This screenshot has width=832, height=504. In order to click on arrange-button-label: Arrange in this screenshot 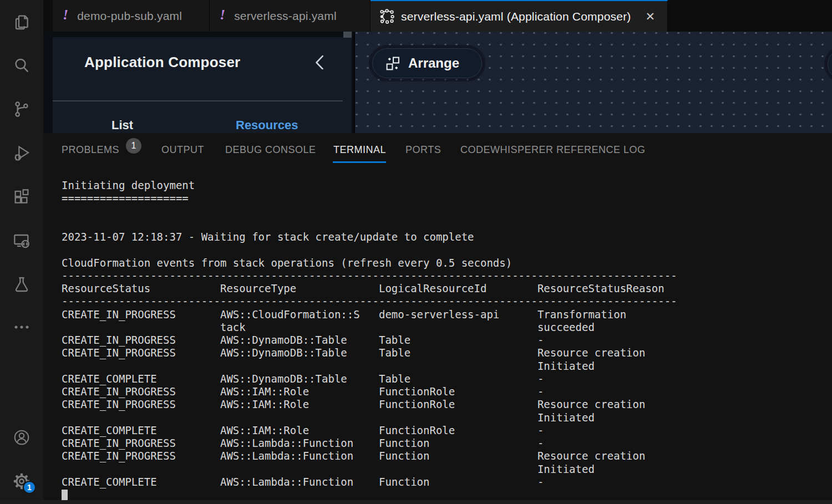, I will do `click(434, 63)`.